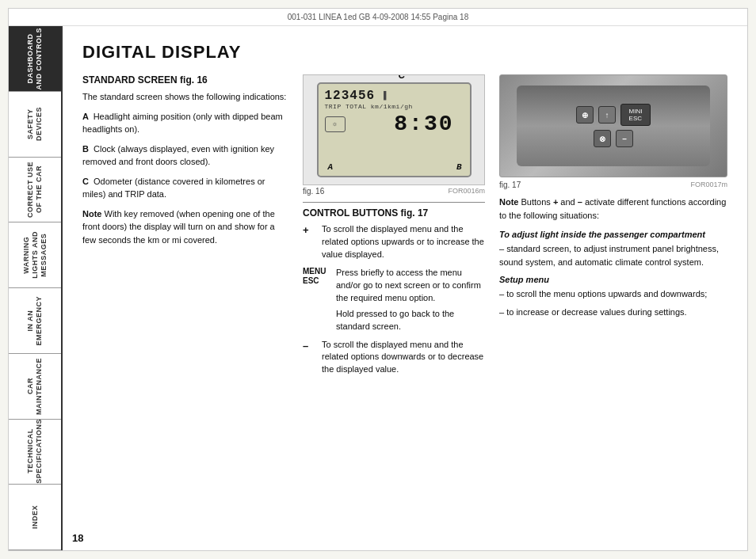  Describe the element at coordinates (394, 192) in the screenshot. I see `fig16-caption-row: fig. 16 FOR0016m` at that location.